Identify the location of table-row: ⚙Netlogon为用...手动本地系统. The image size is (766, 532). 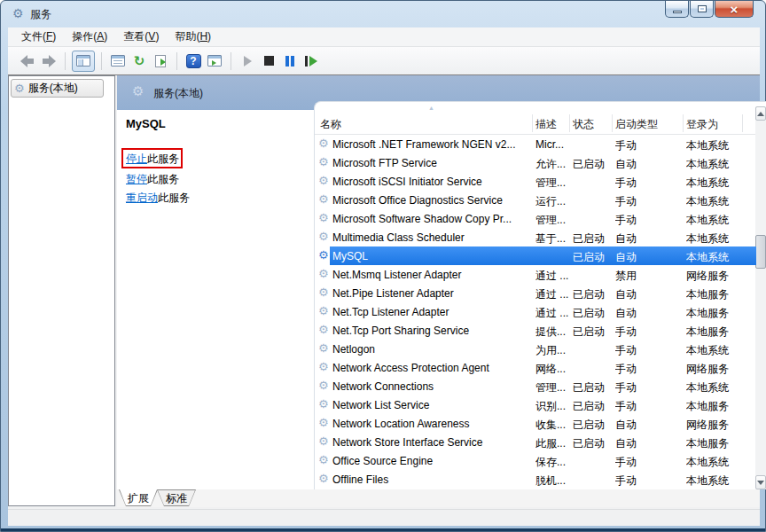
(535, 349).